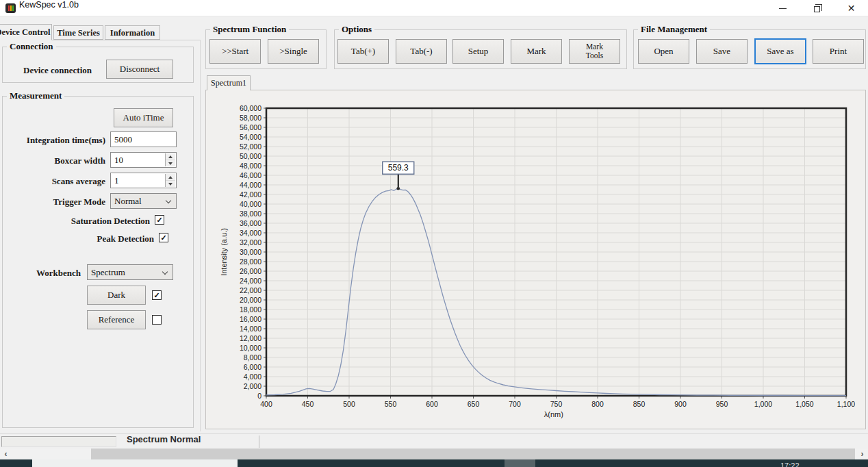  Describe the element at coordinates (78, 33) in the screenshot. I see `tab-time-series: Time Series` at that location.